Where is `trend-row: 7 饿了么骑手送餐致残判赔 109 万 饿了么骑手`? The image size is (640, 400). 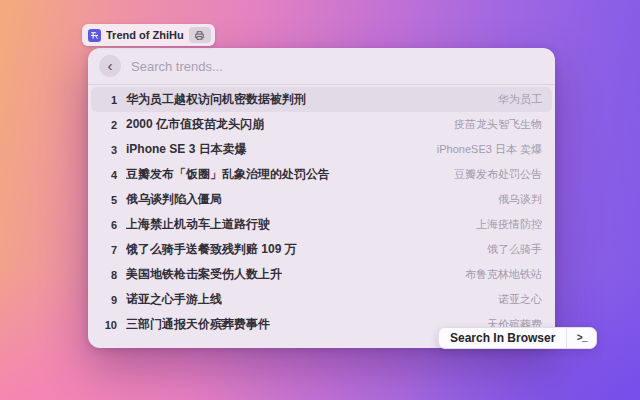
trend-row: 7 饿了么骑手送餐致残判赔 109 万 饿了么骑手 is located at coordinates (322, 250).